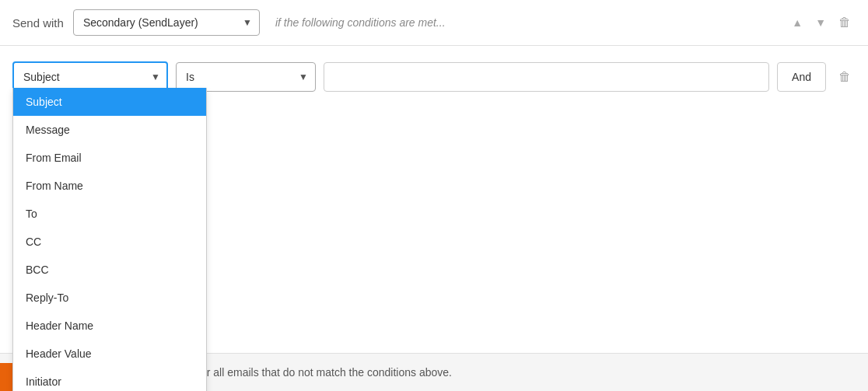 The width and height of the screenshot is (868, 391). Describe the element at coordinates (166, 23) in the screenshot. I see `send-with-dropdown-wrapper: Secondary (SendLayer) Primary (SendLayer…` at that location.